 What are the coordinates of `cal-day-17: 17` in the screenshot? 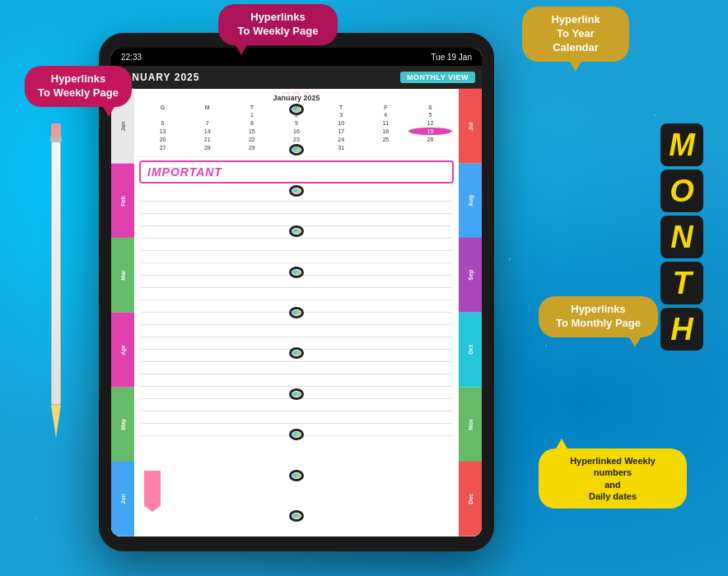 It's located at (341, 132).